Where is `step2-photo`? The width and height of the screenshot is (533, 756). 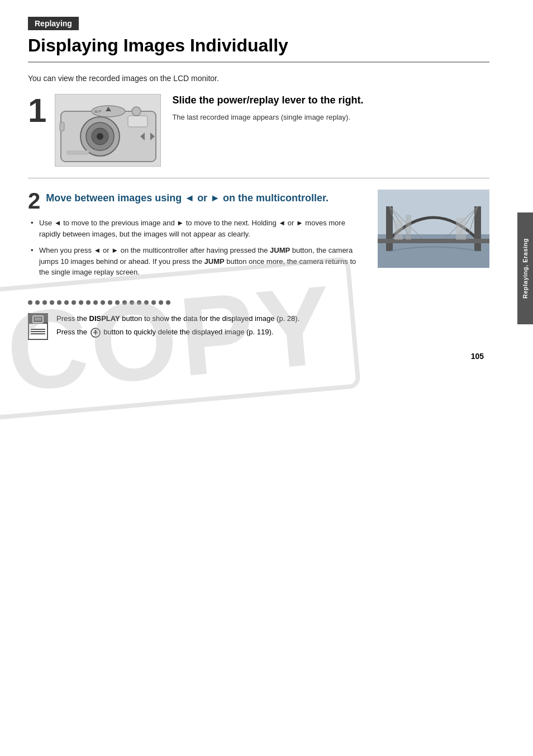
step2-photo is located at coordinates (434, 229).